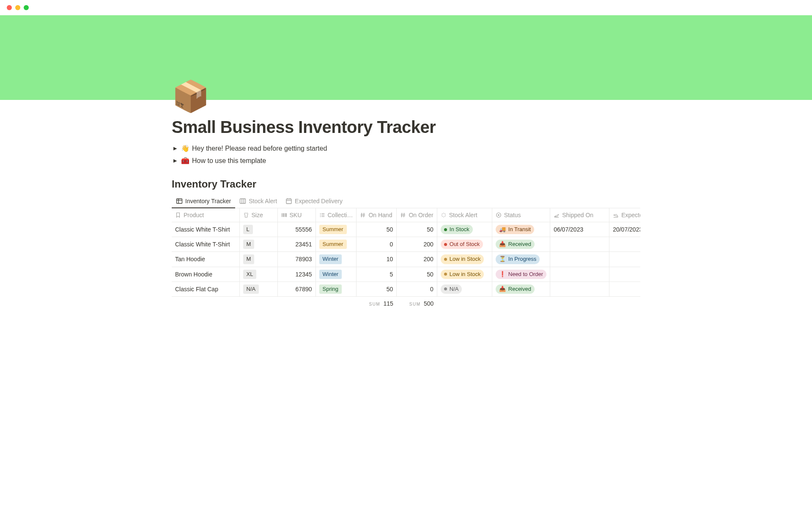 This screenshot has width=812, height=508. What do you see at coordinates (206, 289) in the screenshot?
I see `cell-product: Classic Flat Cap` at bounding box center [206, 289].